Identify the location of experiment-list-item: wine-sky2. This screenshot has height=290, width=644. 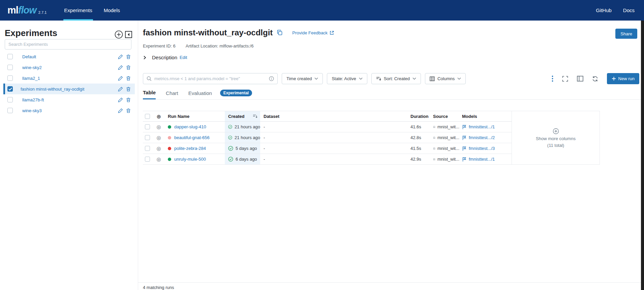
(69, 67).